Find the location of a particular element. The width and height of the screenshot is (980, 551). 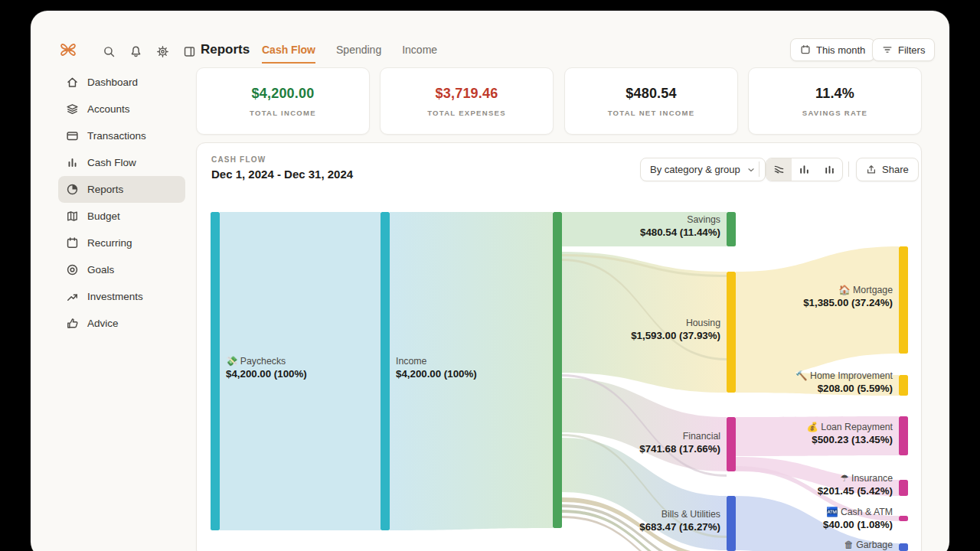

sidebar-item-goals: Goals is located at coordinates (122, 269).